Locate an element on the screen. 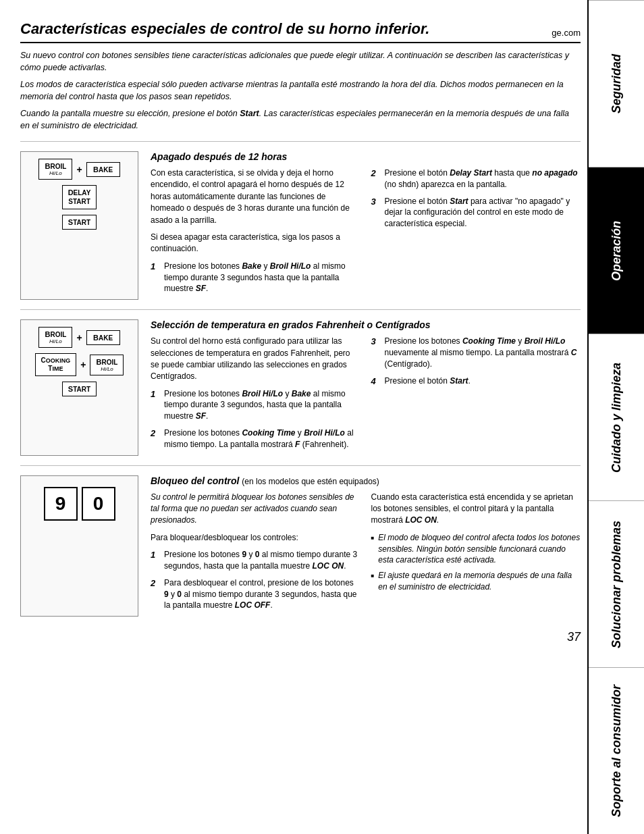 This screenshot has height=834, width=644. apagado-text-2: Si desea apagar esta característica, sig… is located at coordinates (255, 243).